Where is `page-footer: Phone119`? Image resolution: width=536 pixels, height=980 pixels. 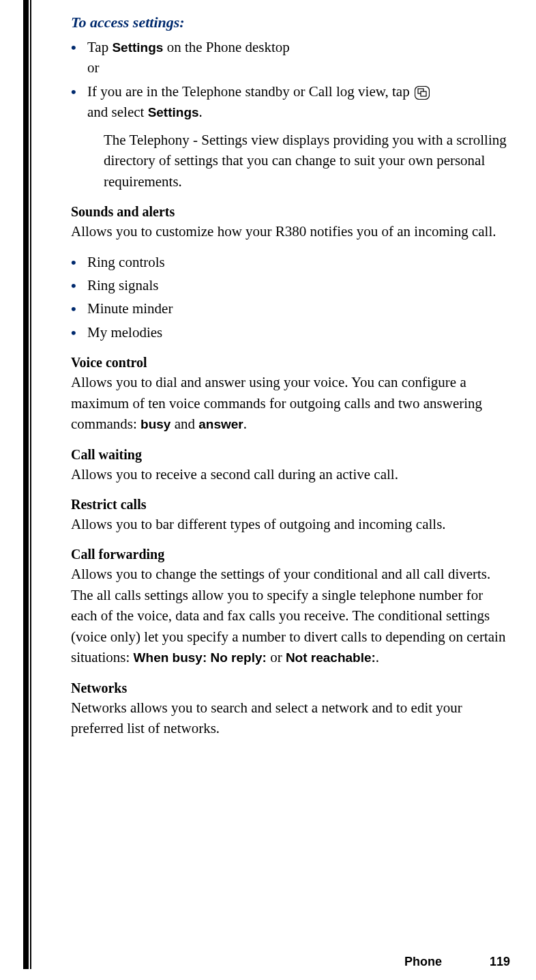
page-footer: Phone119 is located at coordinates (457, 962).